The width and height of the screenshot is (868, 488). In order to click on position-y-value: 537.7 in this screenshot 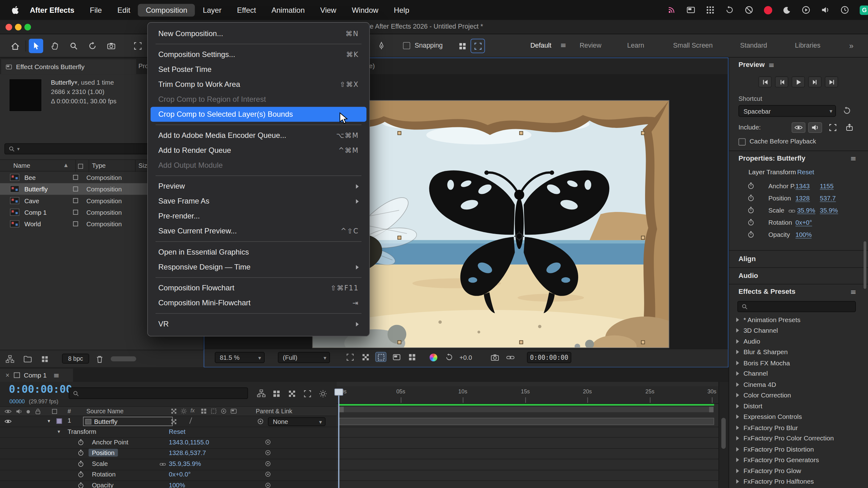, I will do `click(828, 198)`.